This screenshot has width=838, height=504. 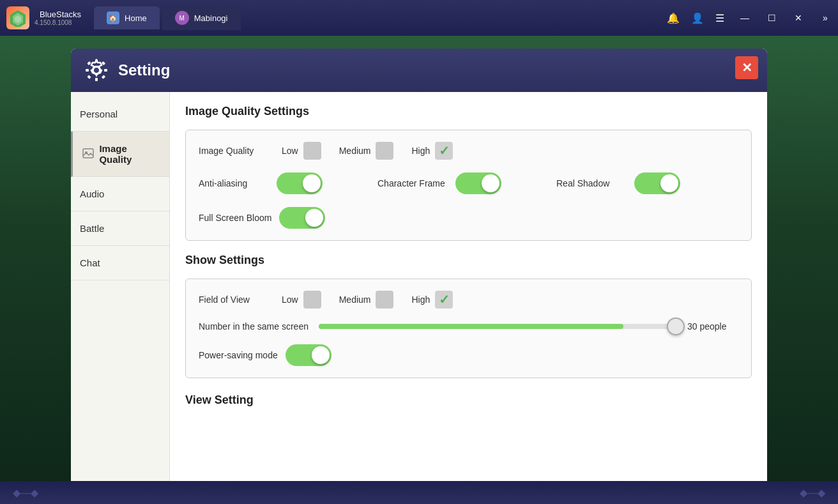 What do you see at coordinates (290, 300) in the screenshot?
I see `fov-low-label: Low` at bounding box center [290, 300].